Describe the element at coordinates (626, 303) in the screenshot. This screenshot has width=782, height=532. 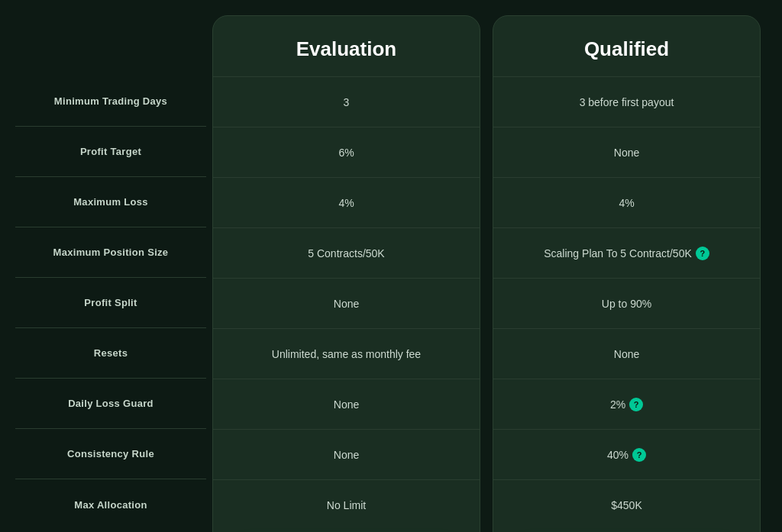
I see `data-row-qual-profit-split: Up to 90%` at that location.